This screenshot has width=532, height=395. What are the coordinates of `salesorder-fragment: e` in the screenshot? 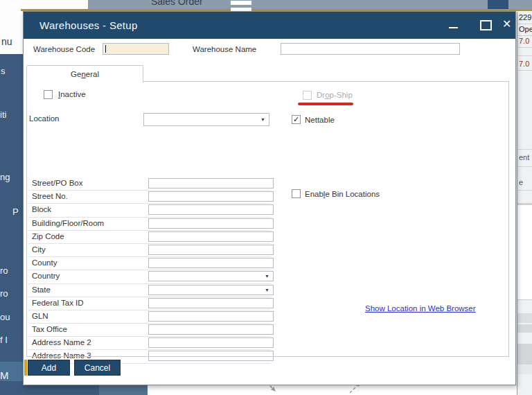 It's located at (521, 182).